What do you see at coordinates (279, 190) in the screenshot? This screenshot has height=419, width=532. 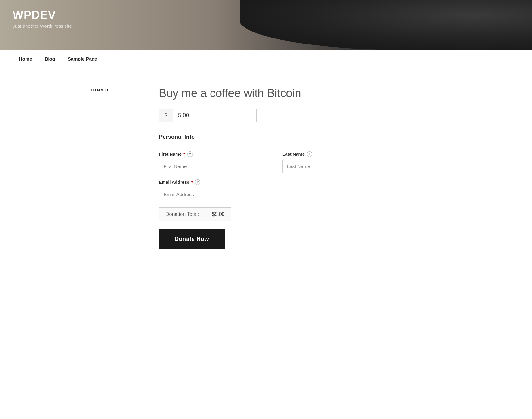 I see `email-group: Email Address * ?` at bounding box center [279, 190].